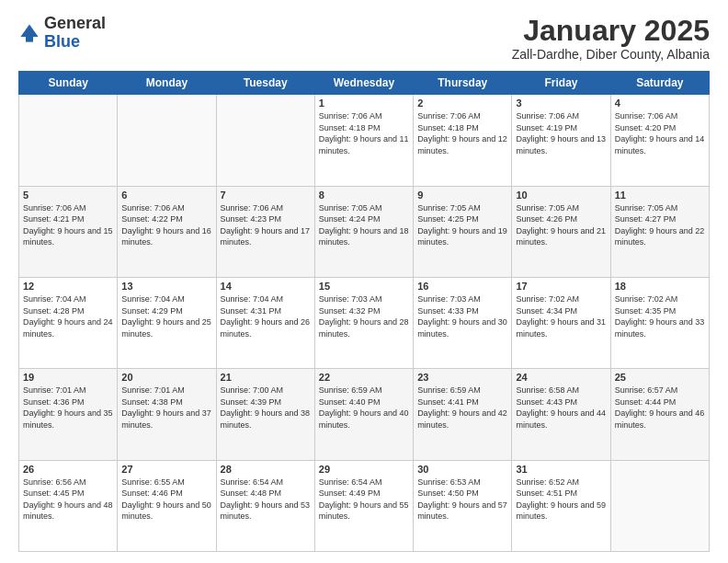 The image size is (728, 563). I want to click on logo: General Blue, so click(63, 33).